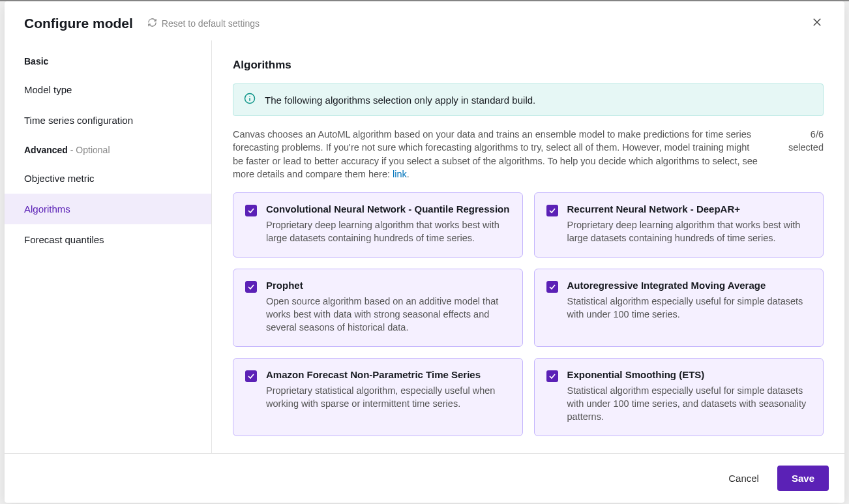 The width and height of the screenshot is (849, 504). What do you see at coordinates (806, 141) in the screenshot?
I see `selected-count: 6/6selected` at bounding box center [806, 141].